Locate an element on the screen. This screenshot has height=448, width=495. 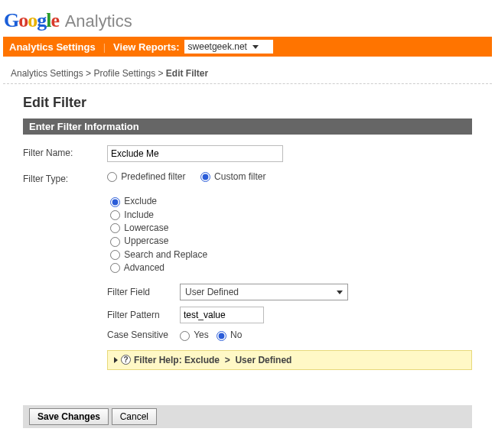
radio-lowercase is located at coordinates (115, 228).